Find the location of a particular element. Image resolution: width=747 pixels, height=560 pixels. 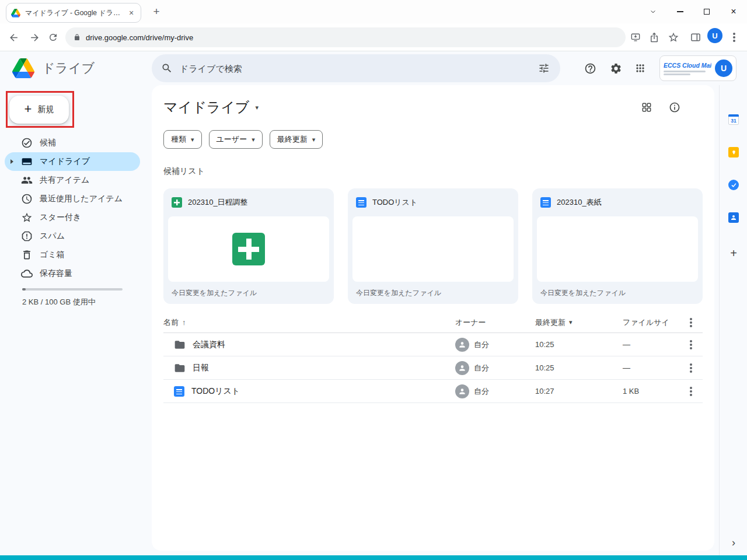

file-name: 会議資料 is located at coordinates (209, 345).